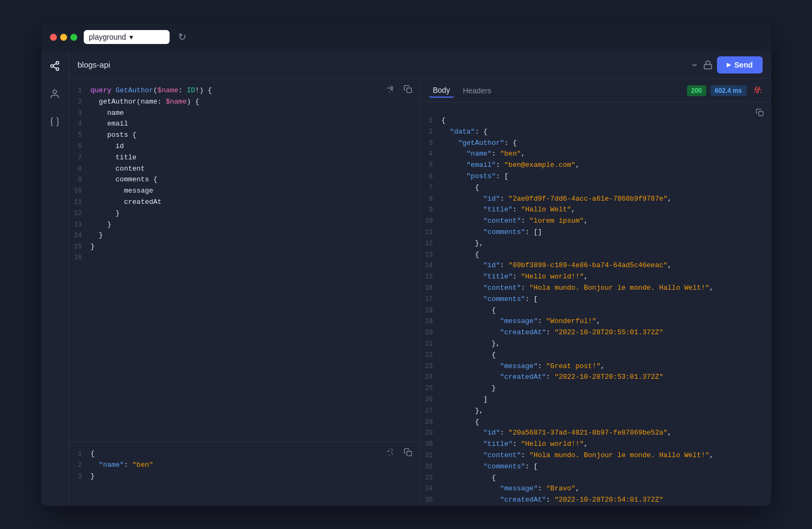 The image size is (812, 529). I want to click on code-line: 10 message, so click(245, 191).